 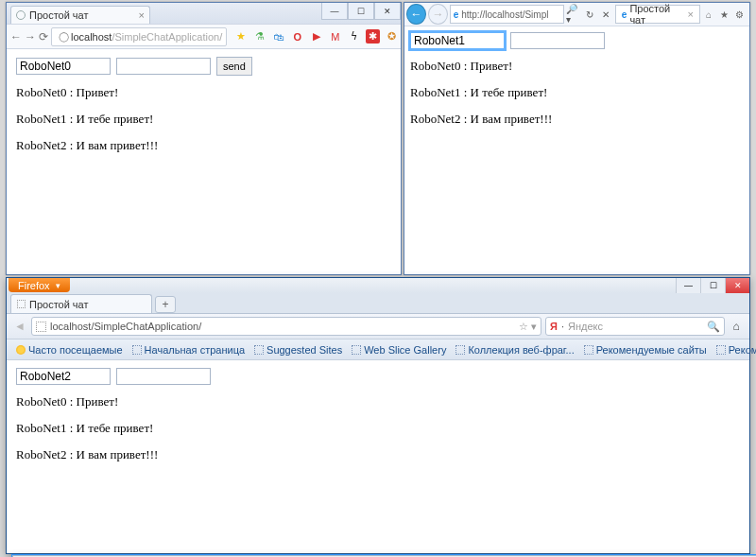 What do you see at coordinates (734, 350) in the screenshot?
I see `bookmark-item: Рекомендуемые узлы` at bounding box center [734, 350].